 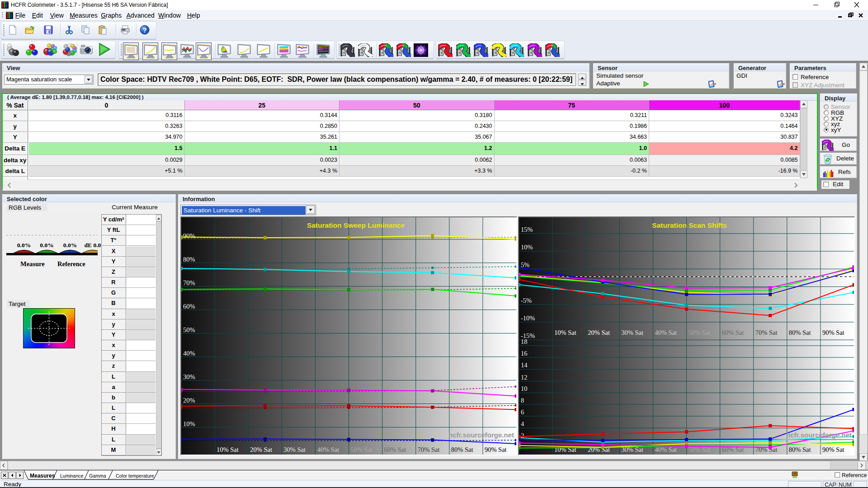 What do you see at coordinates (356, 225) in the screenshot?
I see `svg-text: Saturation Sweep Luminance` at bounding box center [356, 225].